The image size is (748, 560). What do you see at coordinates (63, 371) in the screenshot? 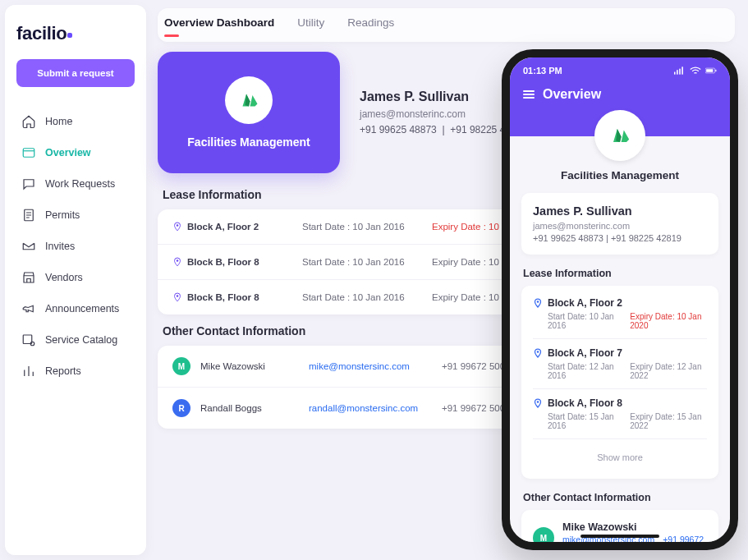
I see `sidebar-item-label: Reports` at bounding box center [63, 371].